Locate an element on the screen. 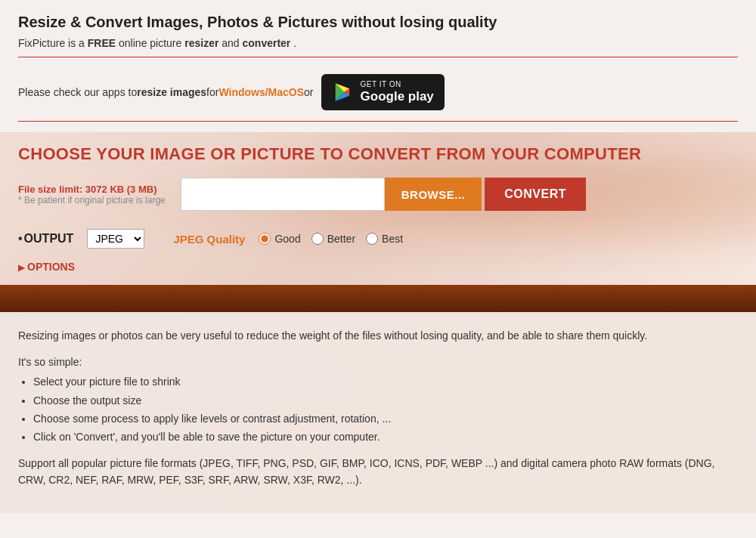  list-item-3: Choose some process to apply like levels… is located at coordinates (386, 419).